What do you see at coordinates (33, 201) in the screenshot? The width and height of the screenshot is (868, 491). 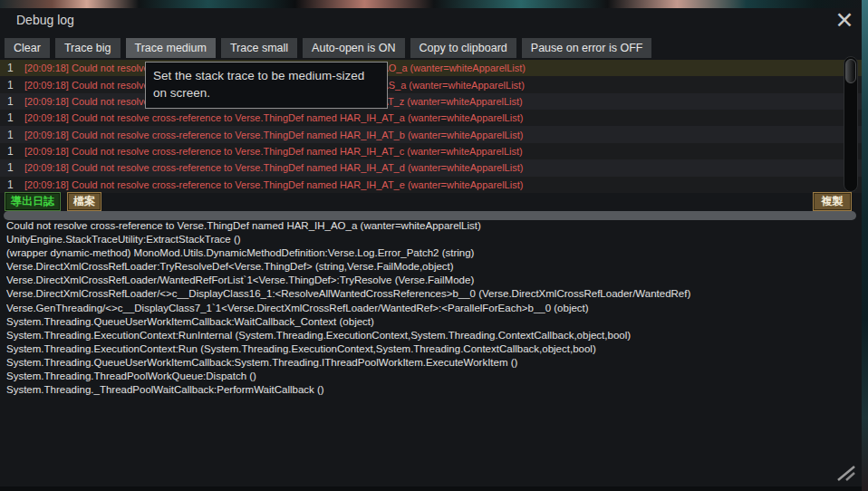 I see `export-log-button: 導出日誌` at bounding box center [33, 201].